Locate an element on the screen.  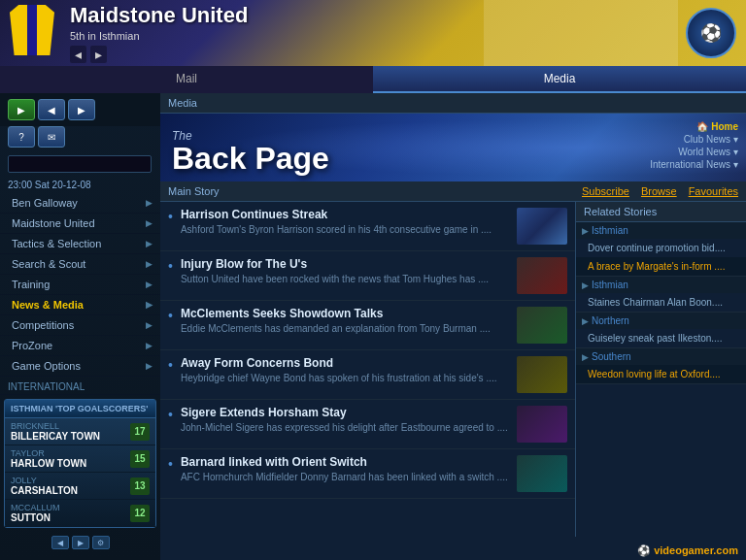
play-button: ▶ is located at coordinates (21, 110).